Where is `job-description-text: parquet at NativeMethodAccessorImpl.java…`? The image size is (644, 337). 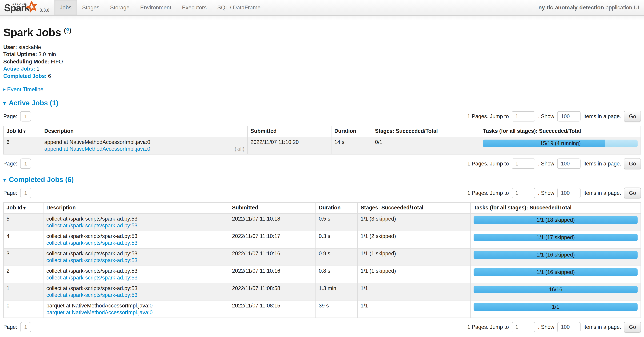 job-description-text: parquet at NativeMethodAccessorImpl.java… is located at coordinates (136, 306).